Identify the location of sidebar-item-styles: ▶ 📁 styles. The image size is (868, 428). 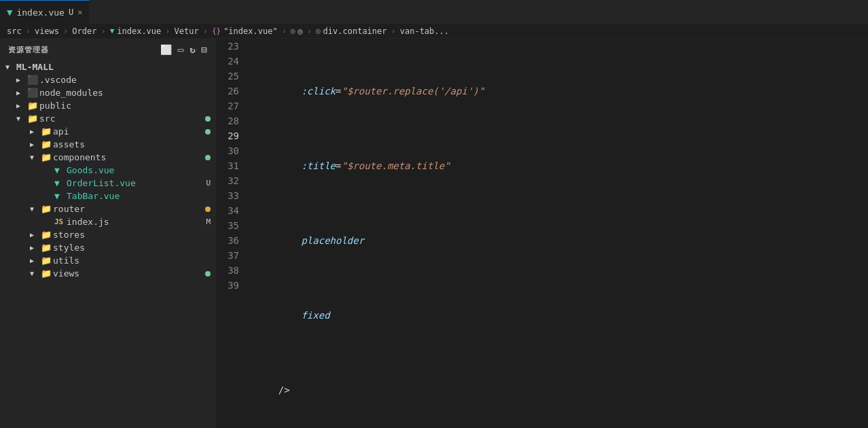
(108, 247).